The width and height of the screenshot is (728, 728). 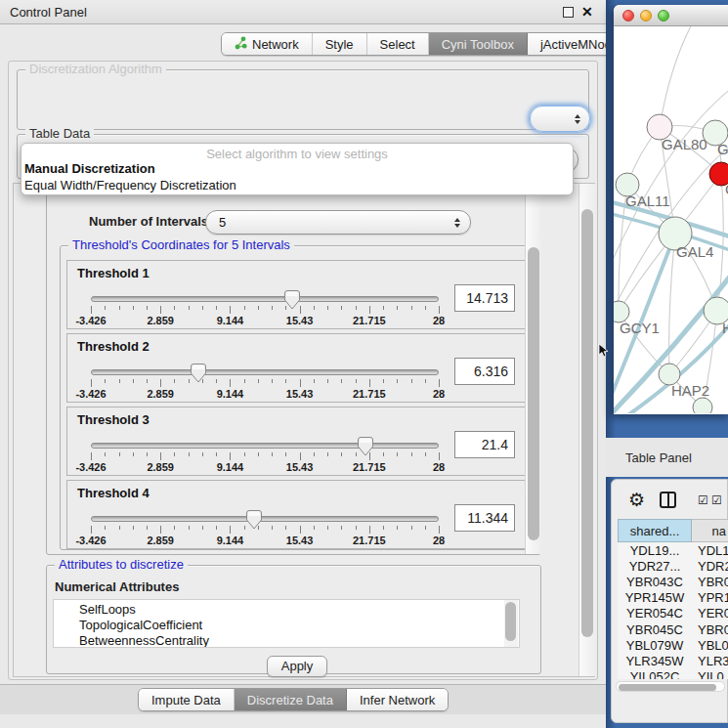 I want to click on network-window-titlebar, so click(x=670, y=16).